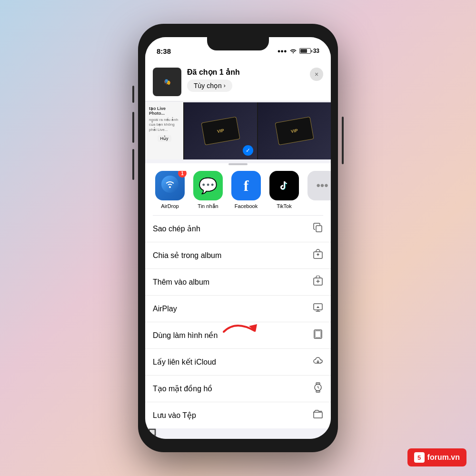 The image size is (476, 476). Describe the element at coordinates (298, 51) in the screenshot. I see `status-icons: ●●● 33` at that location.